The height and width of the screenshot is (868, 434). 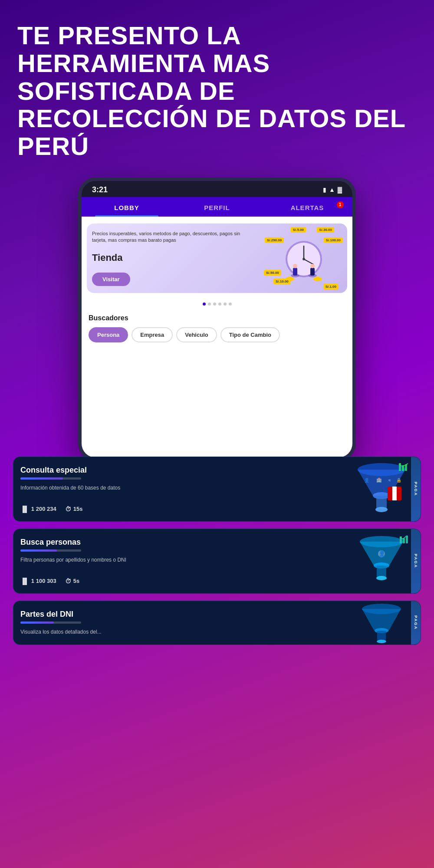 What do you see at coordinates (332, 190) in the screenshot?
I see `wifi-icon: ▲` at bounding box center [332, 190].